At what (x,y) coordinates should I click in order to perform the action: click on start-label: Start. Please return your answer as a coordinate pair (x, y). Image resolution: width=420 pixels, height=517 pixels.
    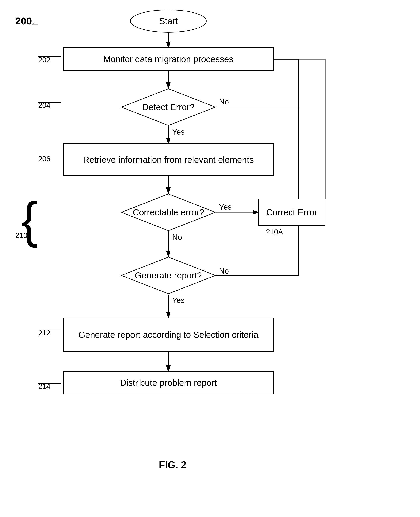
    Looking at the image, I should click on (168, 21).